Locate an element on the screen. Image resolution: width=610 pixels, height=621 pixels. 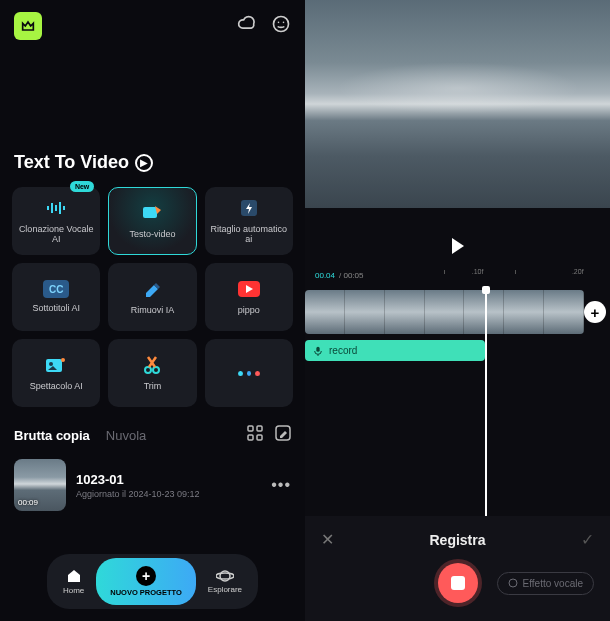
record-button is located at coordinates (458, 583).